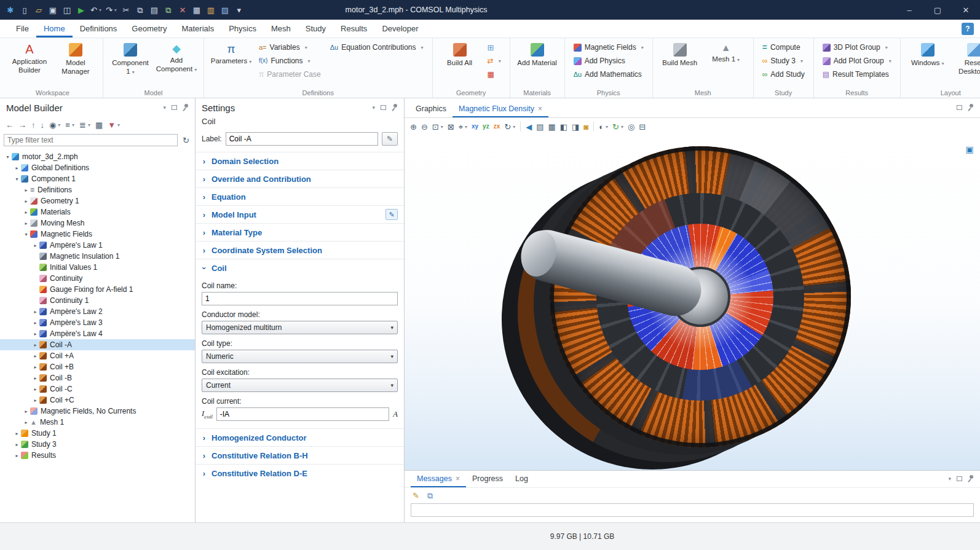 Image resolution: width=980 pixels, height=550 pixels. Describe the element at coordinates (22, 28) in the screenshot. I see `menu-tab-file: File` at that location.